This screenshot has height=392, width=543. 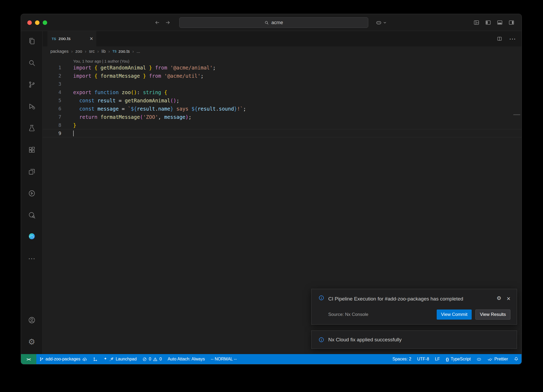 What do you see at coordinates (517, 115) in the screenshot?
I see `overview-ruler-mark` at bounding box center [517, 115].